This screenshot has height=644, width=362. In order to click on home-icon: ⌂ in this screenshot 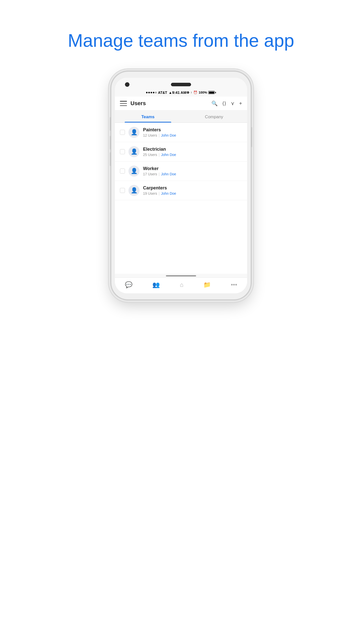, I will do `click(182, 285)`.